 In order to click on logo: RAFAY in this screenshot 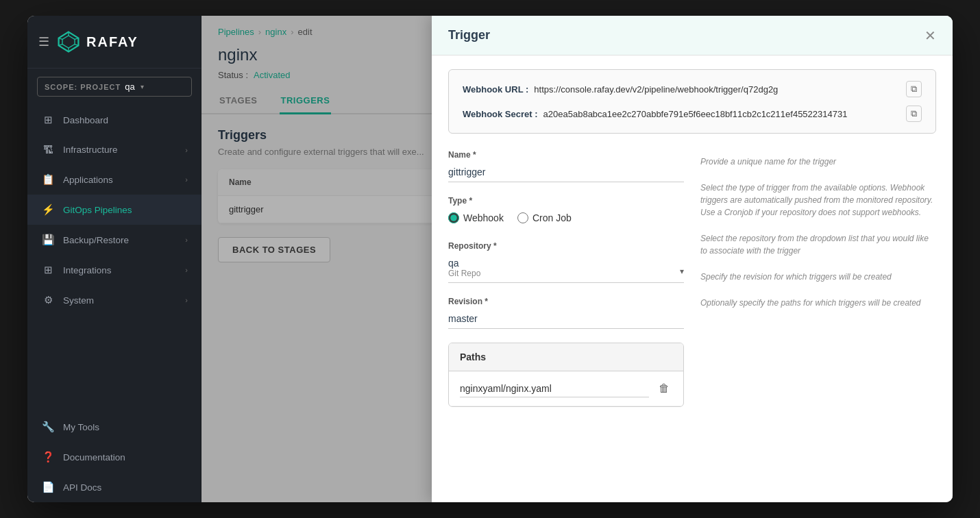, I will do `click(97, 42)`.